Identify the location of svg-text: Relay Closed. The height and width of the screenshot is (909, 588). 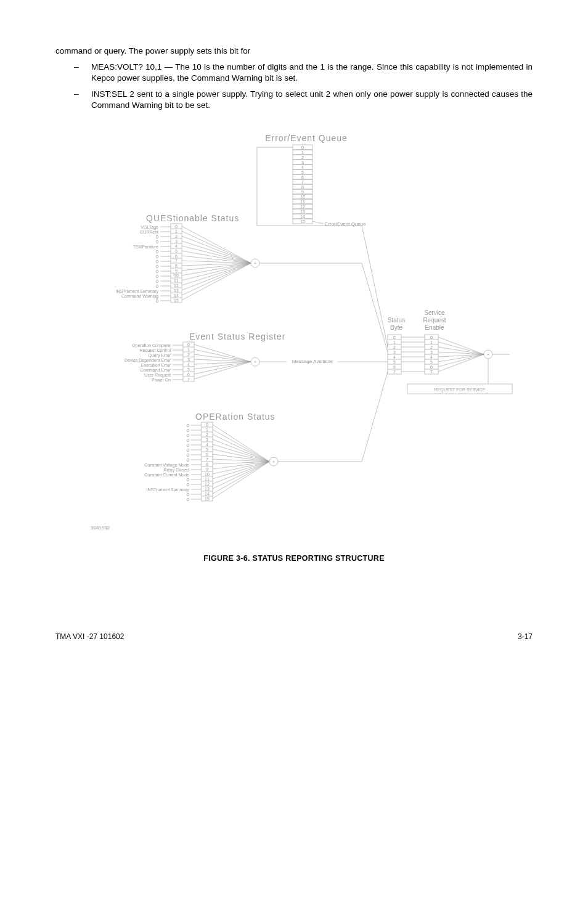
(176, 470).